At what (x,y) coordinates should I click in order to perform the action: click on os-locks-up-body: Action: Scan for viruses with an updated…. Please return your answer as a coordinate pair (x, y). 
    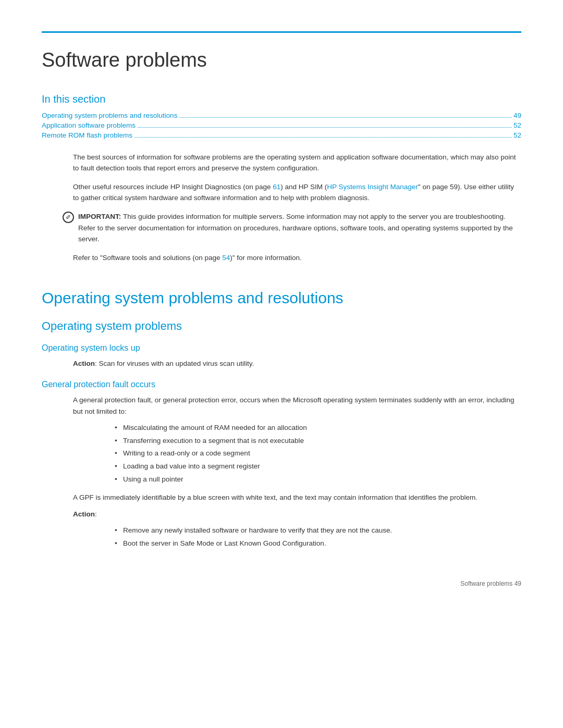
    Looking at the image, I should click on (297, 364).